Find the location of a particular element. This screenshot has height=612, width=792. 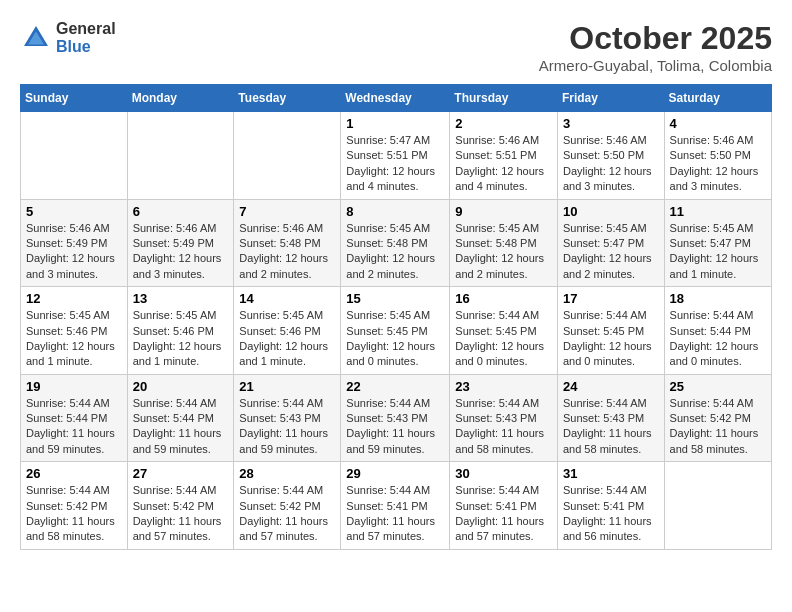

cell-content: Sunrise: 5:46 AM Sunset: 5:50 PM Dayligh… is located at coordinates (611, 164).